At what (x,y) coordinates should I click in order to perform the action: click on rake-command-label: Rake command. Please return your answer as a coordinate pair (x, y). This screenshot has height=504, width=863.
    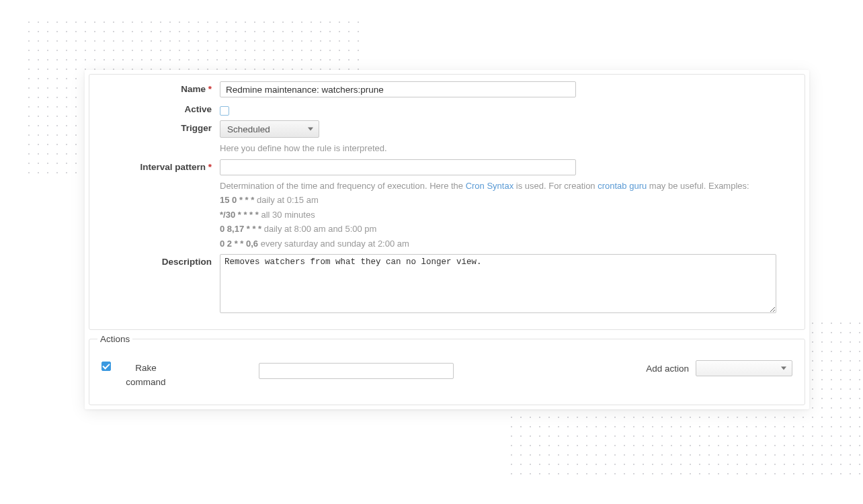
    Looking at the image, I should click on (146, 376).